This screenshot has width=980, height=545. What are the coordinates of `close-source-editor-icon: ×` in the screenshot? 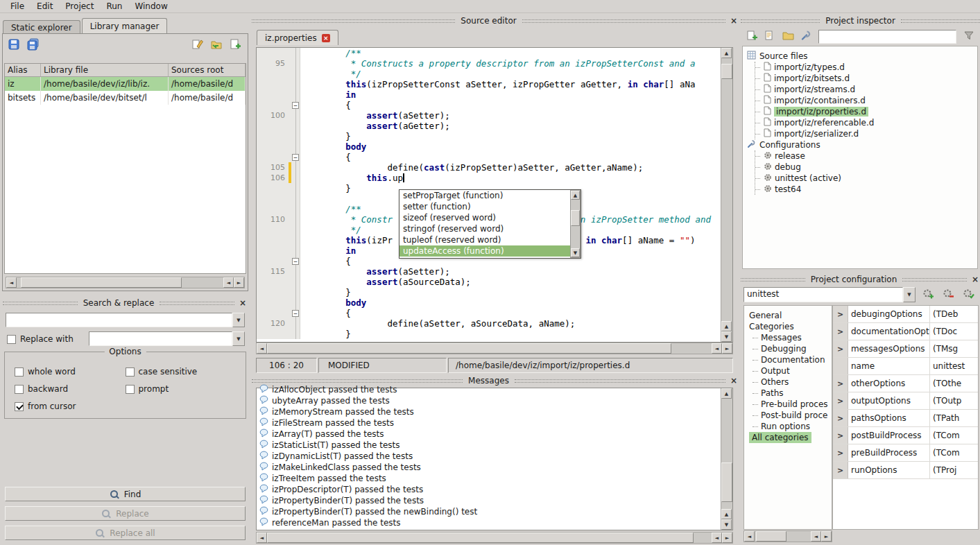 It's located at (734, 21).